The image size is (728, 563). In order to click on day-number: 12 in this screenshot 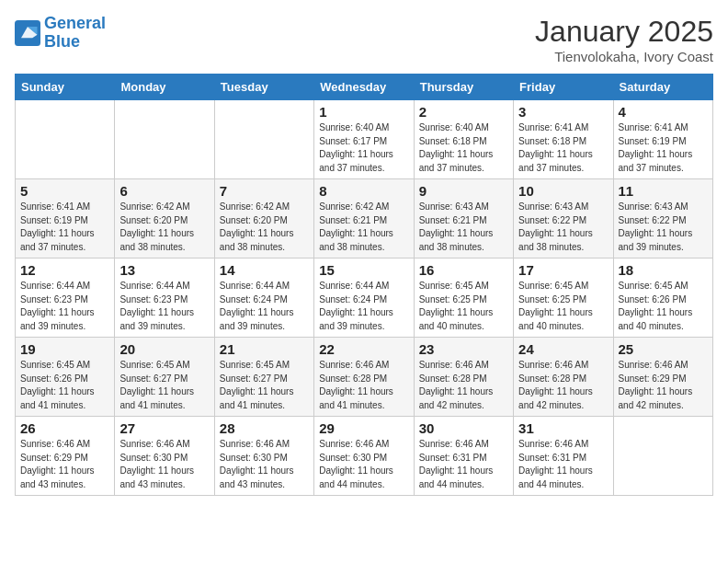, I will do `click(64, 270)`.